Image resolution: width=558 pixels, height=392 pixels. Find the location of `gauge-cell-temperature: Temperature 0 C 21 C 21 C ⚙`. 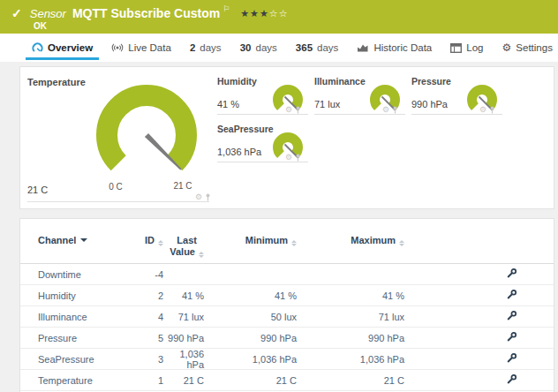

gauge-cell-temperature: Temperature 0 C 21 C 21 C ⚙ is located at coordinates (118, 138).